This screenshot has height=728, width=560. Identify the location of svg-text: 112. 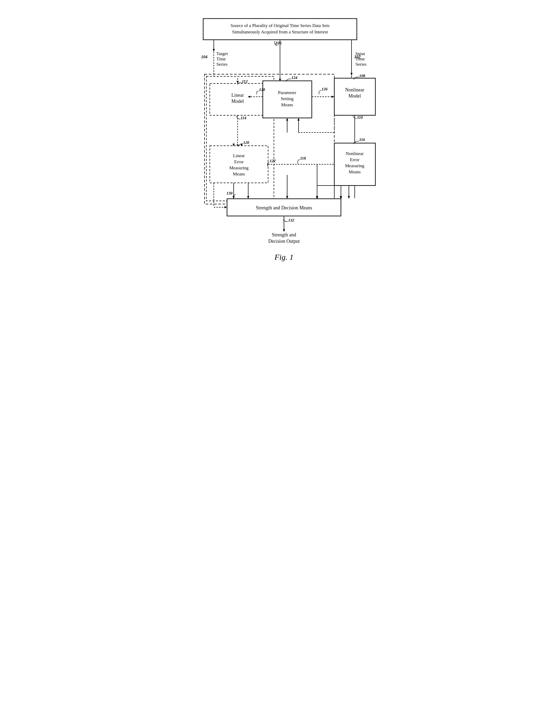
(245, 81).